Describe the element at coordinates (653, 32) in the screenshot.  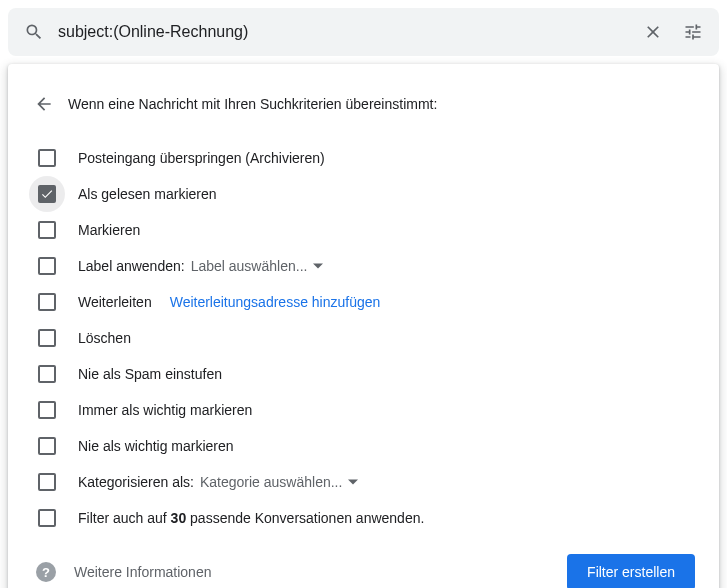
I see `close-icon` at that location.